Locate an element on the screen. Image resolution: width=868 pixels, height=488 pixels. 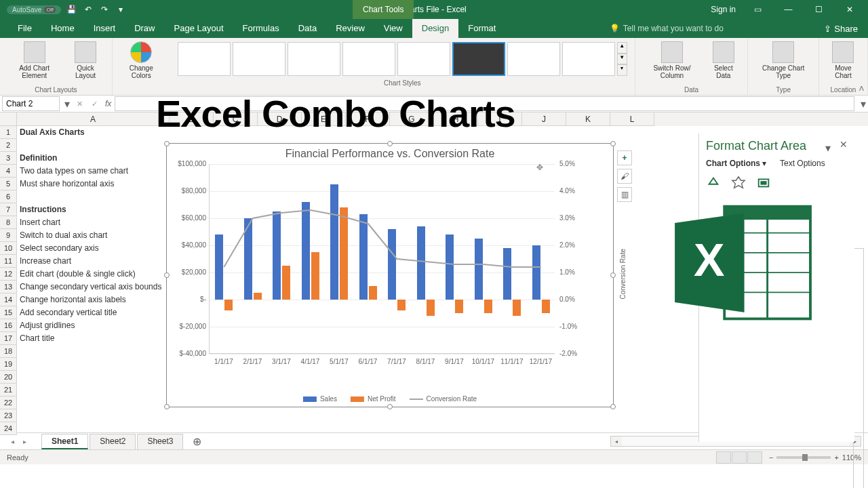
name-box: Chart 2 is located at coordinates (31, 104).